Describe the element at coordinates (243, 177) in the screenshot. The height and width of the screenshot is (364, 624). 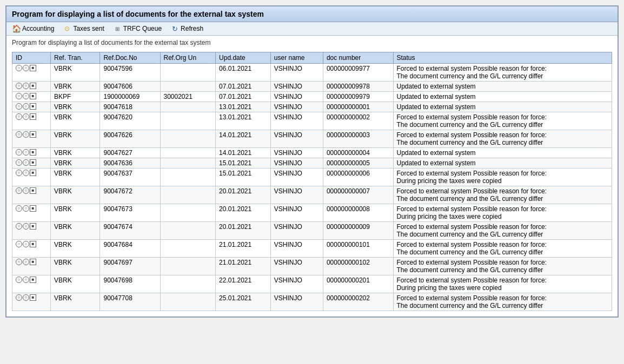
I see `cell-upd-date: 15.01.2021` at that location.